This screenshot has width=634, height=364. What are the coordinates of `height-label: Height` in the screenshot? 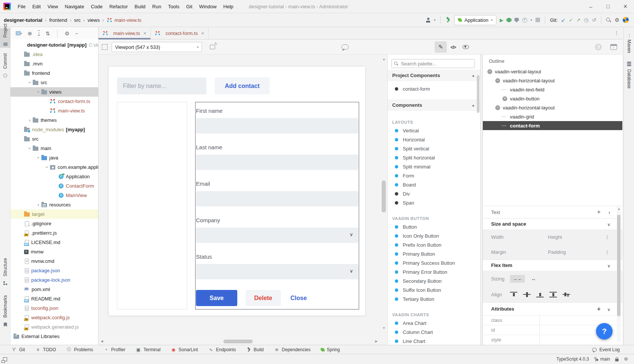 It's located at (555, 237).